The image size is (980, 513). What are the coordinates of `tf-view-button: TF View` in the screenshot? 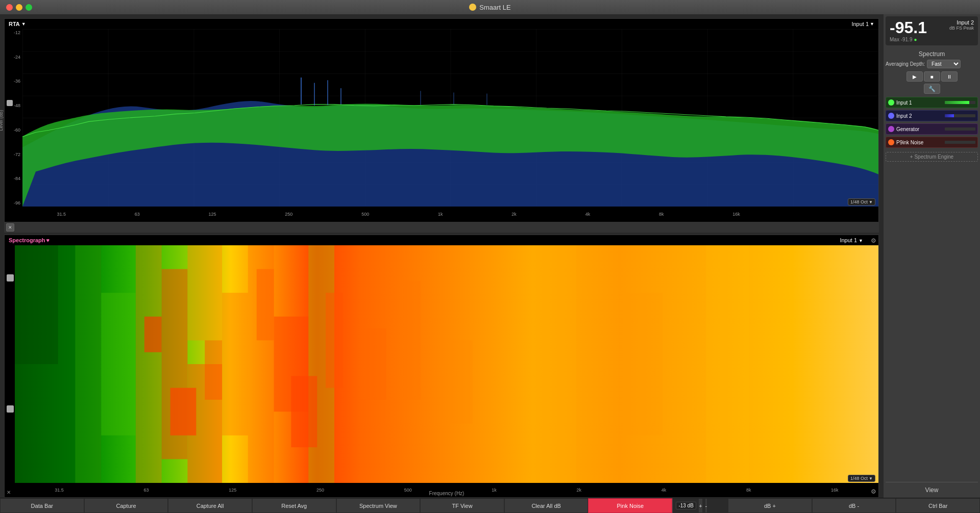 It's located at (462, 506).